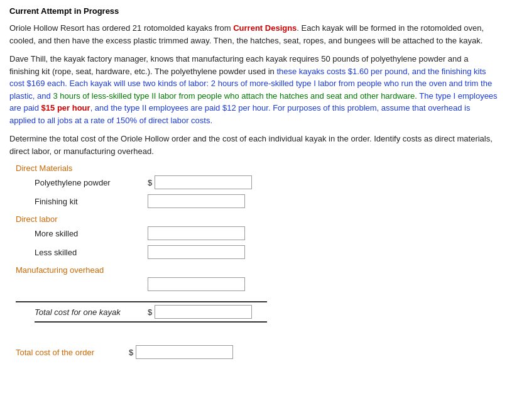 The height and width of the screenshot is (420, 507). Describe the element at coordinates (91, 312) in the screenshot. I see `total-one-kayak-label: Total cost for one kayak` at that location.